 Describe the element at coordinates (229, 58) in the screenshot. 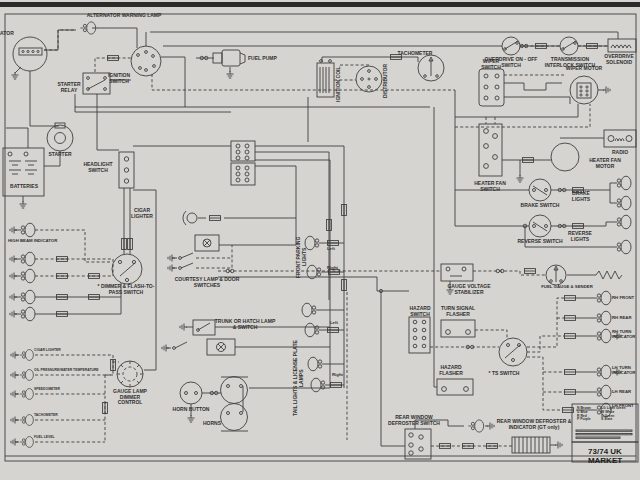

I see `fuel-pump-symbol` at that location.